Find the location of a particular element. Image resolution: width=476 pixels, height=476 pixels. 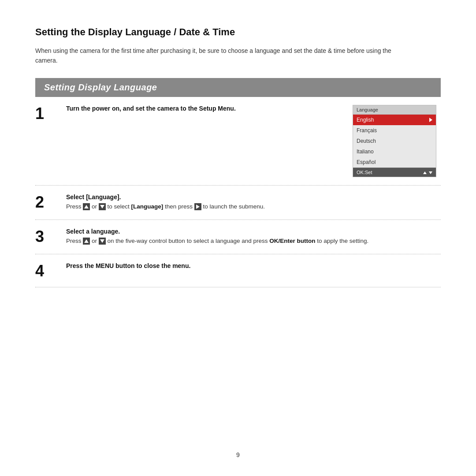

step-number-3: 3 is located at coordinates (48, 236).